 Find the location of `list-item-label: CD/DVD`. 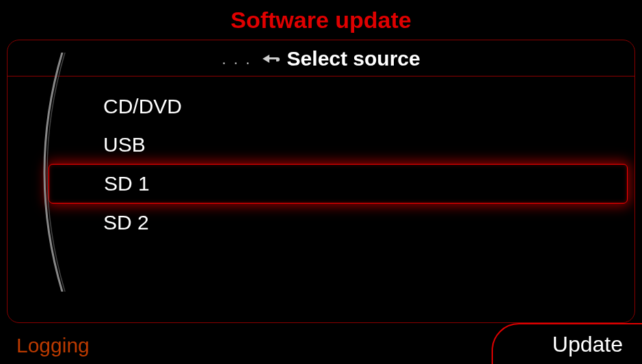

list-item-label: CD/DVD is located at coordinates (142, 107).